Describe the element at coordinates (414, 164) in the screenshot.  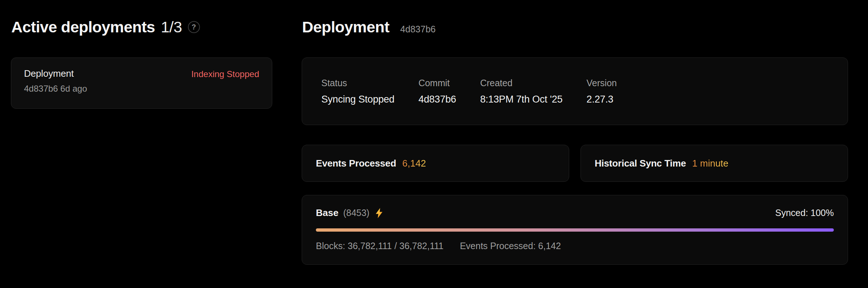
I see `events-processed-value: 6,142` at that location.